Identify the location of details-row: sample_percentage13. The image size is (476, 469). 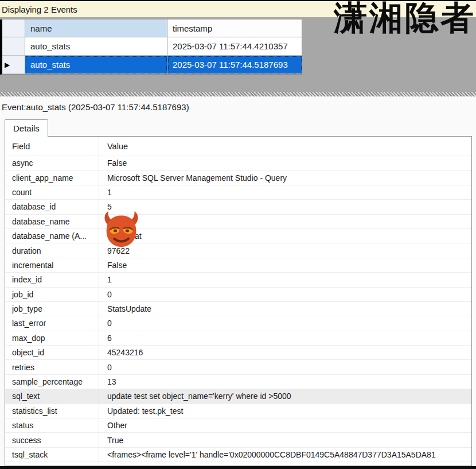
(239, 382).